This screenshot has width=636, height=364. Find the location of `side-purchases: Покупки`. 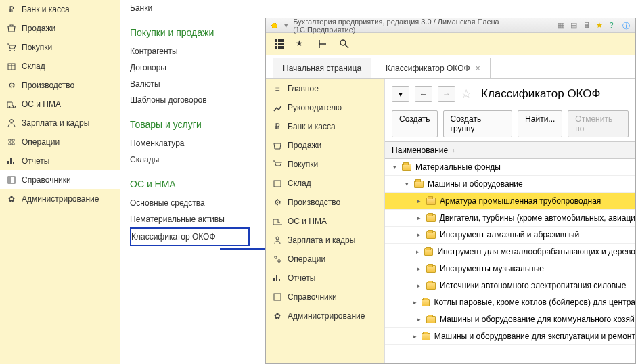

side-purchases: Покупки is located at coordinates (325, 164).